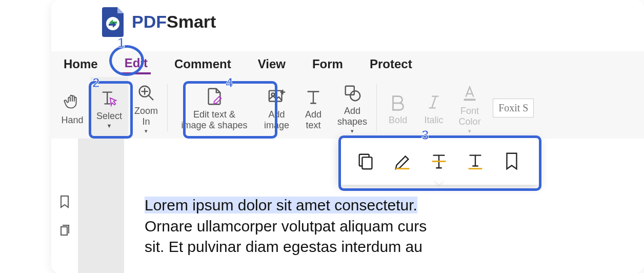  Describe the element at coordinates (110, 126) in the screenshot. I see `chevron-down-icon: ▼` at that location.